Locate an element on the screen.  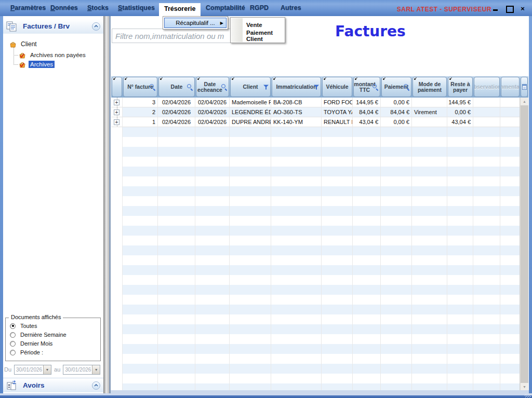
column-header-n-facture: N° facture is located at coordinates (140, 87).